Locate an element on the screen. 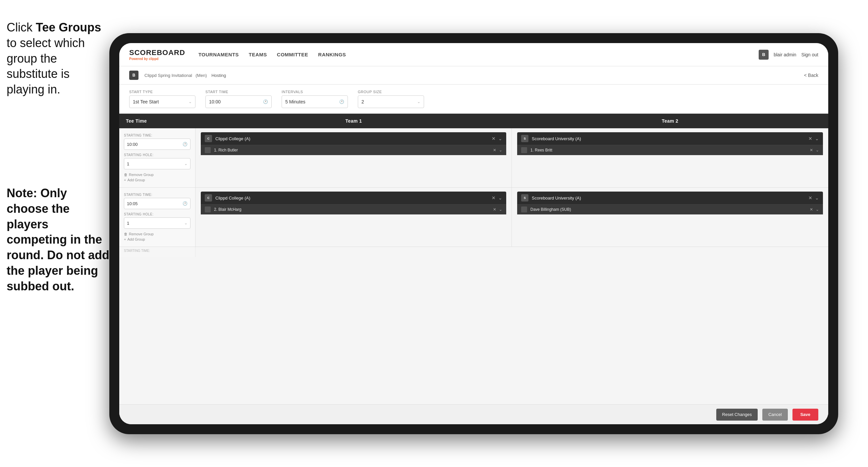 The height and width of the screenshot is (467, 868). team-card-name-0-2: Scoreboard University (A) is located at coordinates (669, 139).